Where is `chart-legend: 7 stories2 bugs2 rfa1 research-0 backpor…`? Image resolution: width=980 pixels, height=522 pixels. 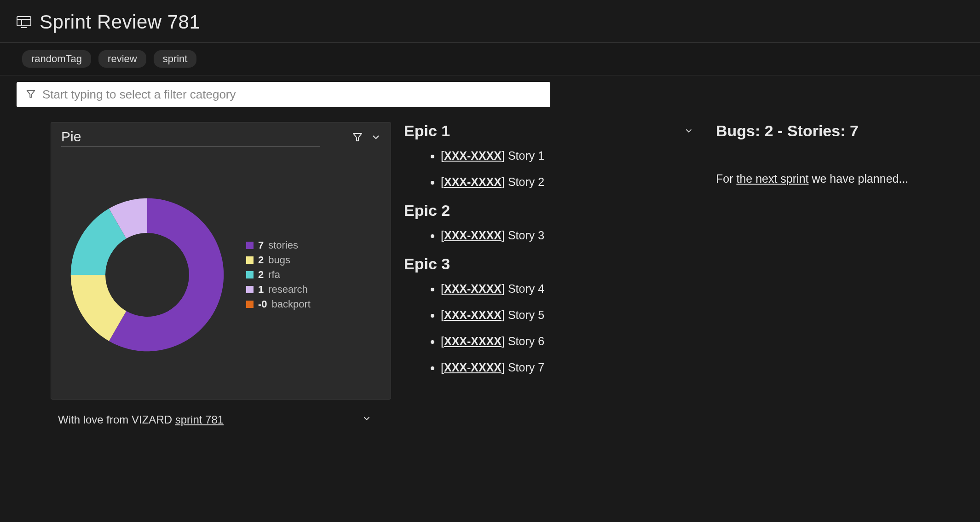 chart-legend: 7 stories2 bugs2 rfa1 research-0 backpor… is located at coordinates (278, 275).